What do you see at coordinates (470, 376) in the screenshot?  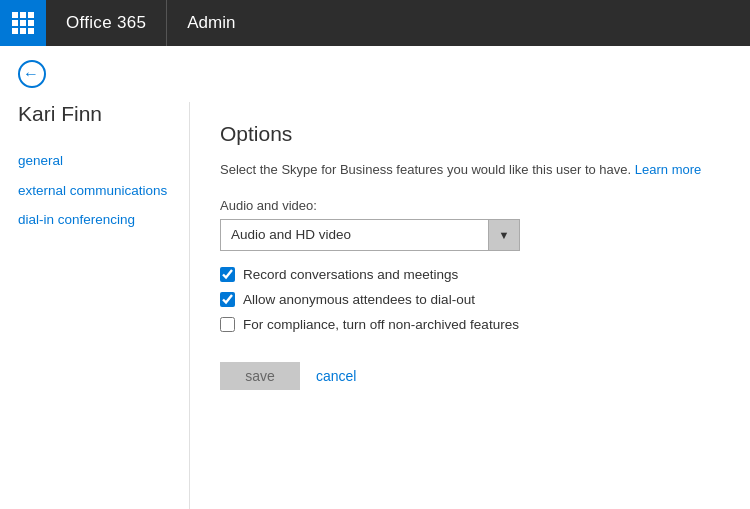 I see `action-row: save cancel` at bounding box center [470, 376].